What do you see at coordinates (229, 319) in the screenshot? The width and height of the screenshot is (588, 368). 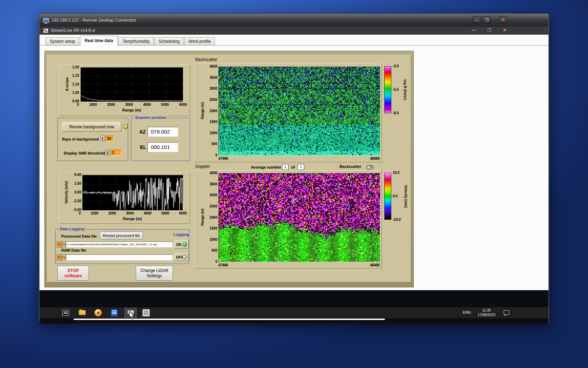 I see `rdp-horizontal-scrollbar` at bounding box center [229, 319].